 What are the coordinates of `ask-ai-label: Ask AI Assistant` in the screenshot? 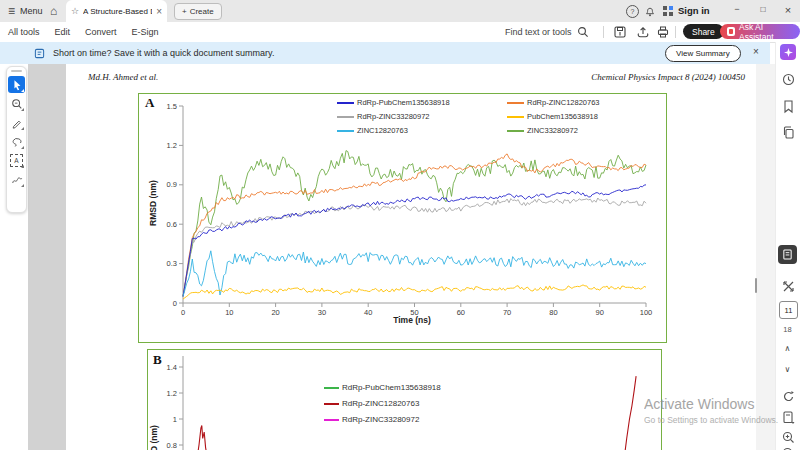 It's located at (766, 32).